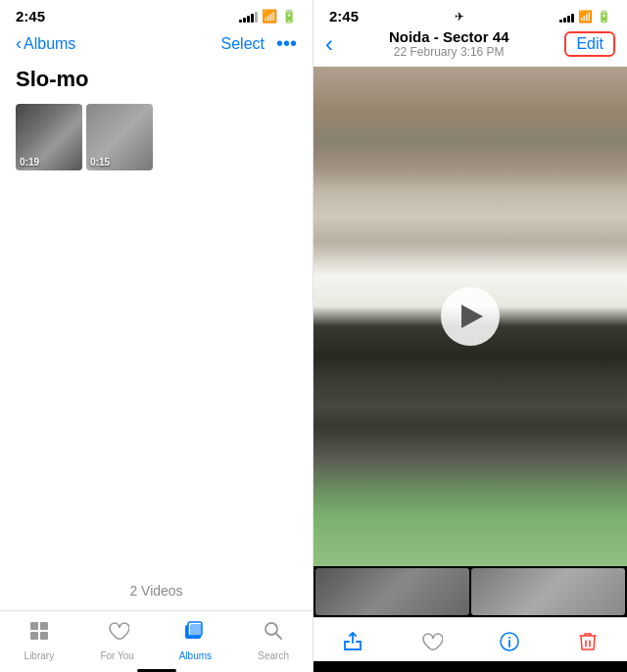 The height and width of the screenshot is (672, 627). I want to click on right-toolbar, so click(470, 639).